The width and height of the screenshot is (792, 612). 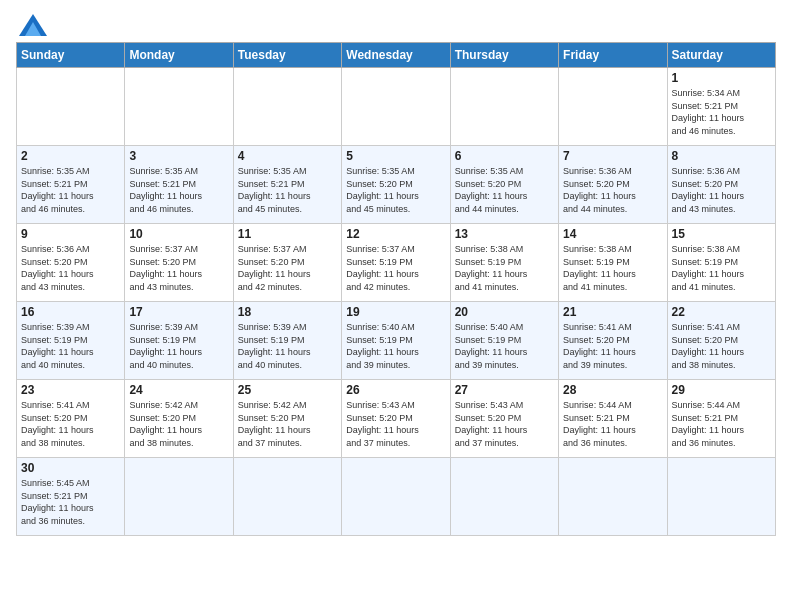 What do you see at coordinates (612, 390) in the screenshot?
I see `day-number: 28` at bounding box center [612, 390].